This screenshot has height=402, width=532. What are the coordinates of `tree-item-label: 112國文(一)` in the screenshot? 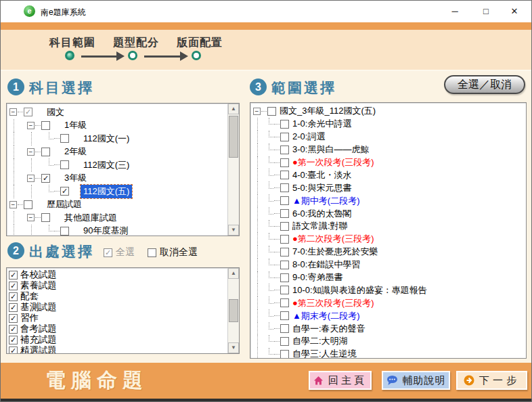 It's located at (106, 139).